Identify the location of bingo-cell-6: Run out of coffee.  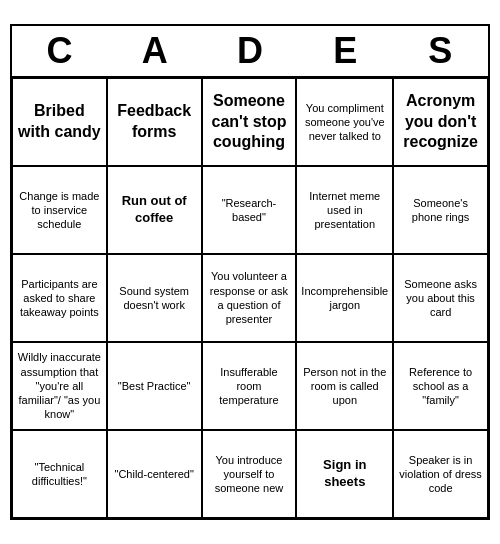
(154, 210).